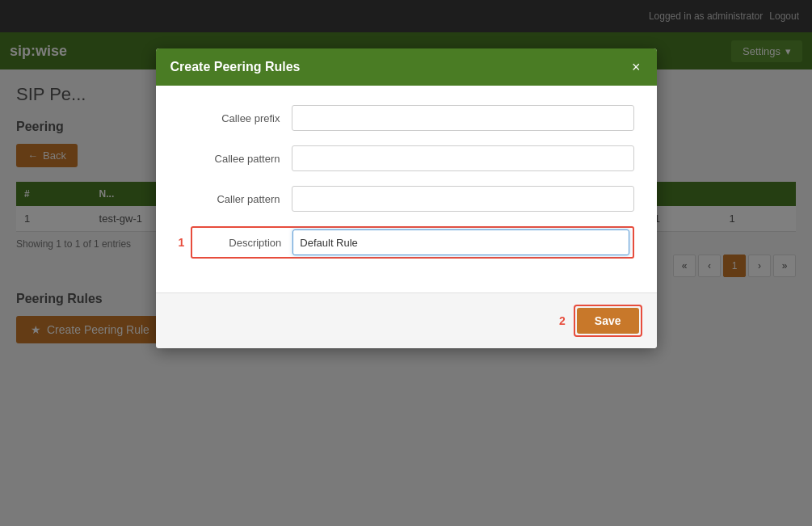 The image size is (812, 526). I want to click on caller-pattern-label: Caller pattern, so click(235, 199).